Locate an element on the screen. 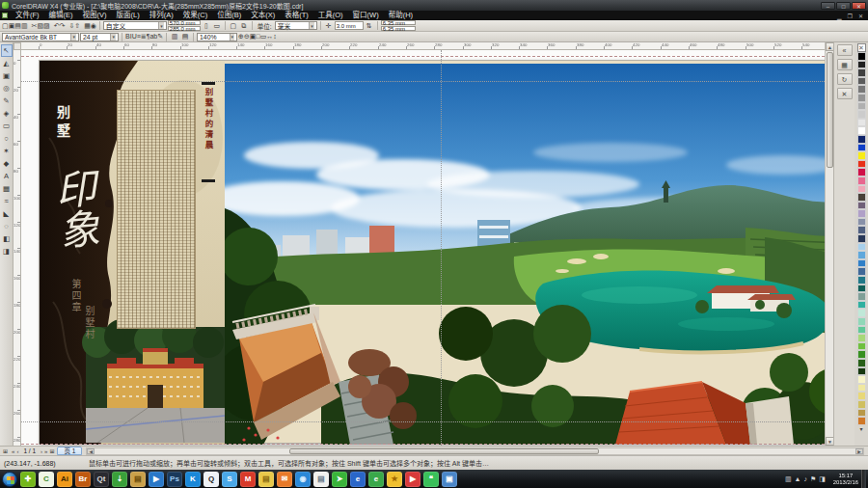  menu-item-5: 效果(C) is located at coordinates (195, 15).